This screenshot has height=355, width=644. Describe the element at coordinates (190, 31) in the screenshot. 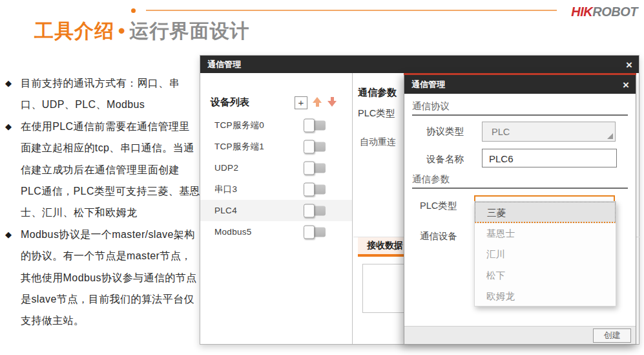

I see `page-title-secondary: 运行界面设计` at that location.